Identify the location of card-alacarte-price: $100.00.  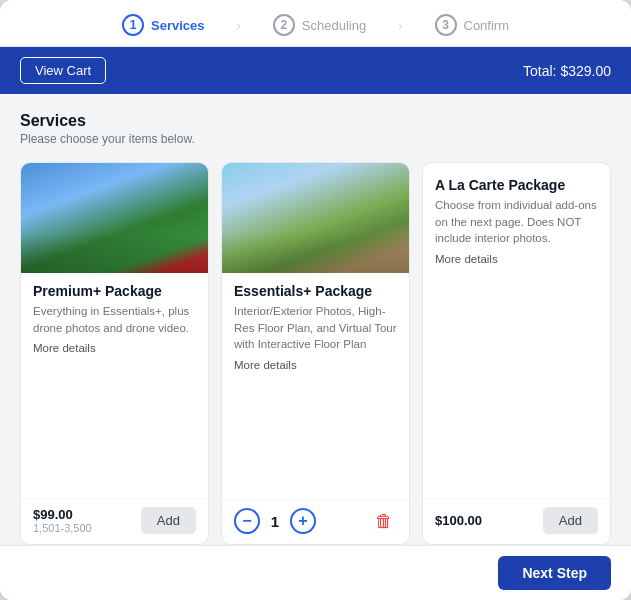
(458, 520).